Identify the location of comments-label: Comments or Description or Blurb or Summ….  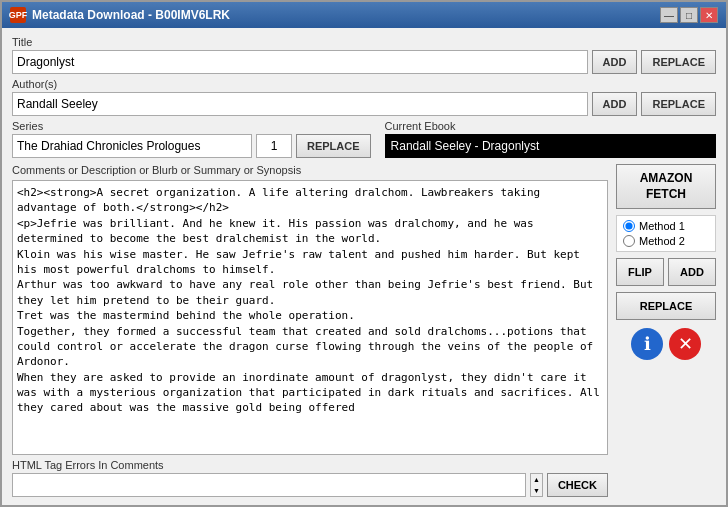
(310, 170).